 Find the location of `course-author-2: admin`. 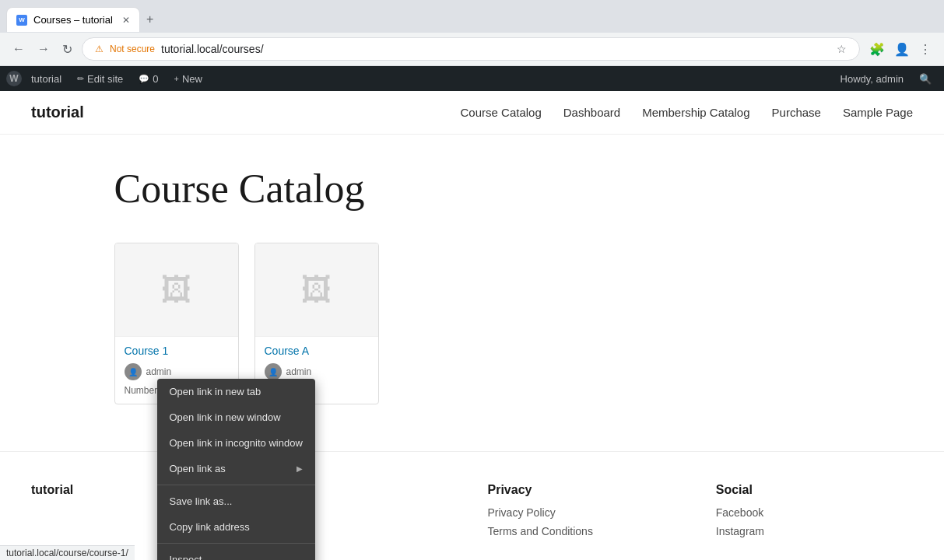

course-author-2: admin is located at coordinates (299, 372).